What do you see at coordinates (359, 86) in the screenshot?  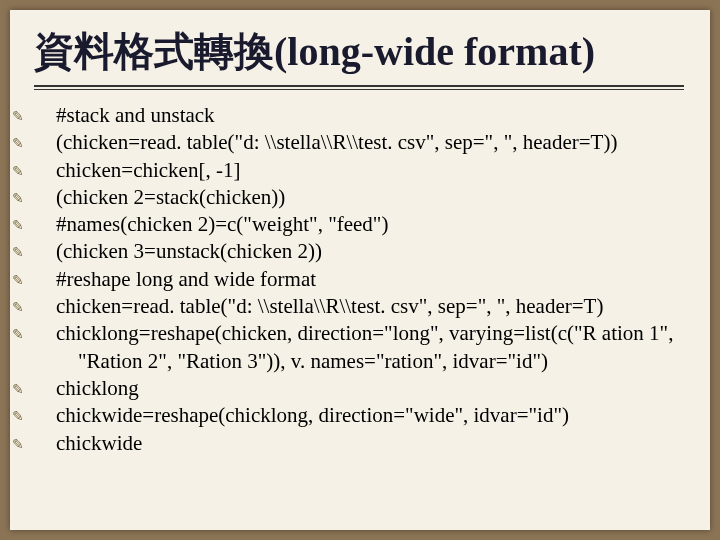 I see `divider-thick` at bounding box center [359, 86].